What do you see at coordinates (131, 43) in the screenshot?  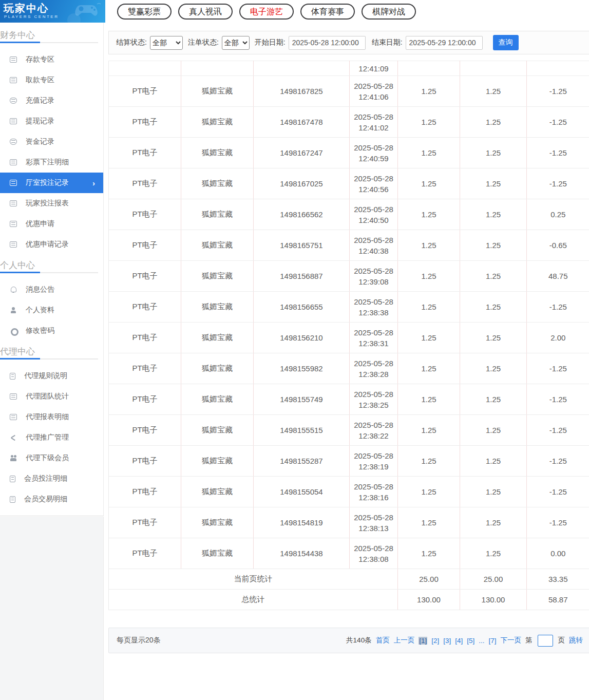 I see `settle-status-label: 结算状态:` at bounding box center [131, 43].